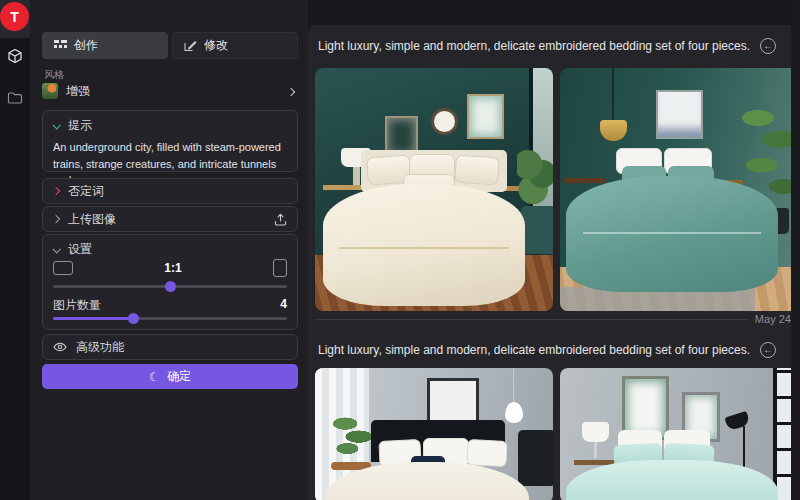 The height and width of the screenshot is (500, 800). What do you see at coordinates (86, 46) in the screenshot?
I see `tab-create-label: 创作` at bounding box center [86, 46].